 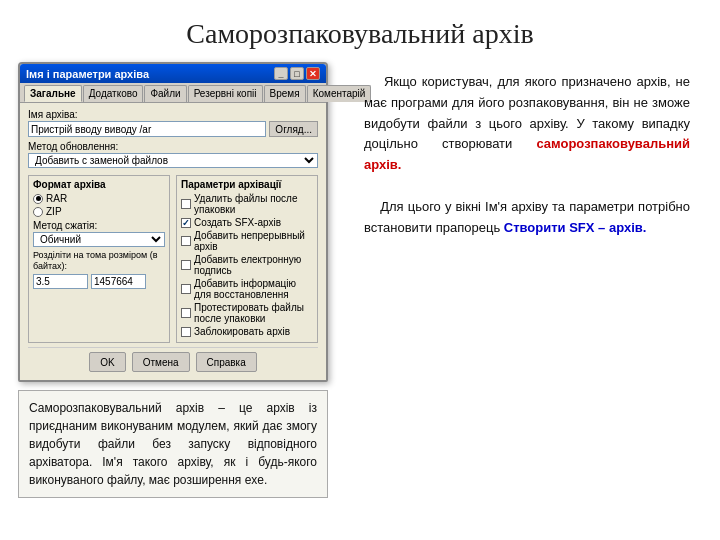 I want to click on ok-button: OK, so click(x=107, y=362).